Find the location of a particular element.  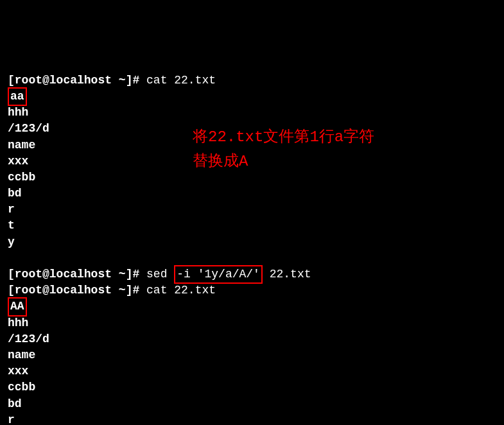

highlight-sed-option: -i '1y/a/A/' is located at coordinates (218, 275).